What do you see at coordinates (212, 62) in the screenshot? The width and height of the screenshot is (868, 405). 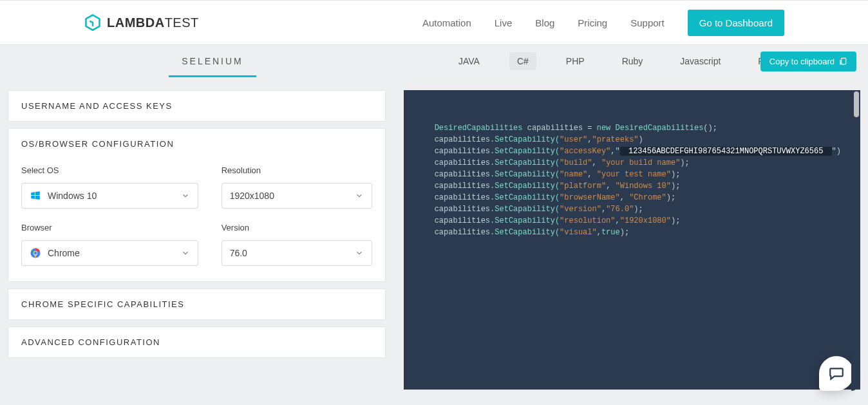 I see `left-tabs: SELENIUM` at bounding box center [212, 62].